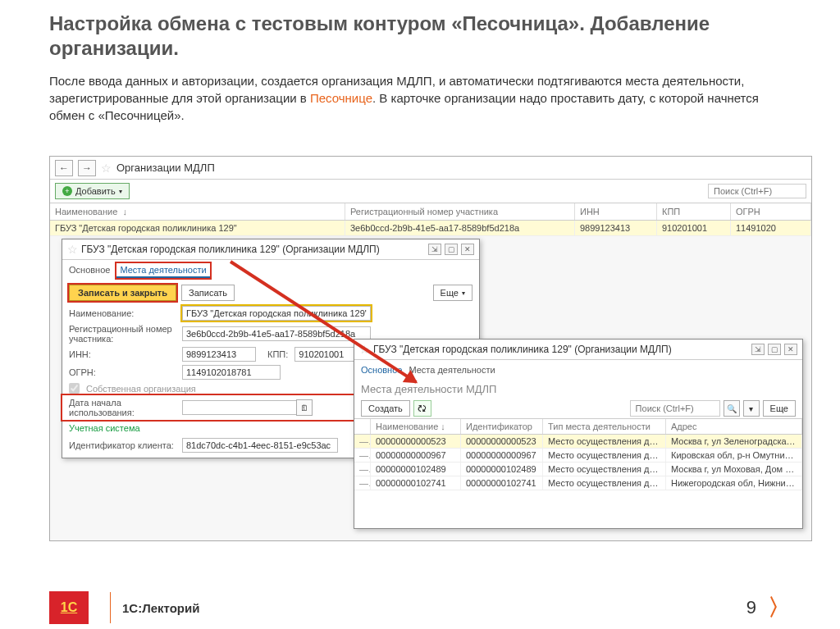 Image resolution: width=840 pixels, height=629 pixels. I want to click on add-button: + Добавить ▾, so click(92, 191).